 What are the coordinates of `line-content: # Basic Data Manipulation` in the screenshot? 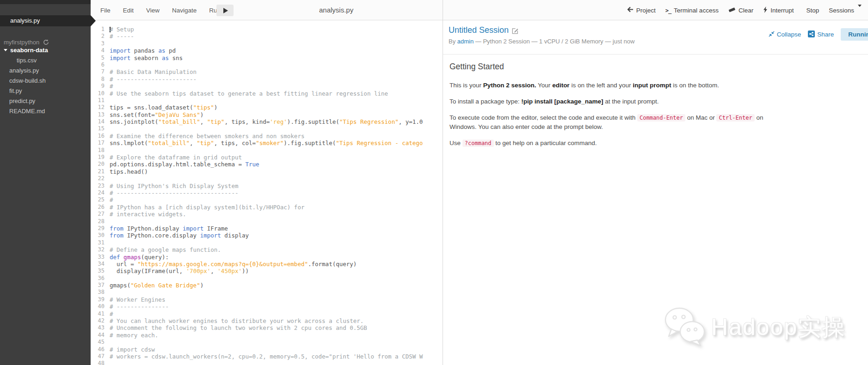 It's located at (153, 72).